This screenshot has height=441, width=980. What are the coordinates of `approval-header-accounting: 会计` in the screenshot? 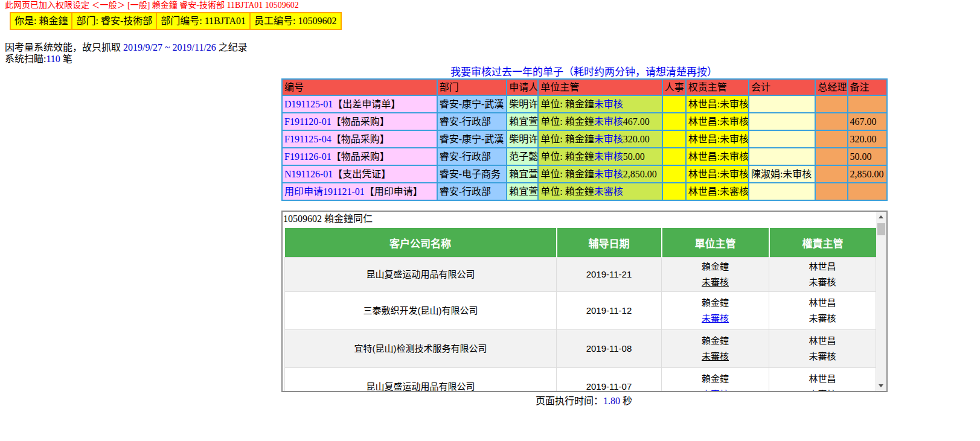 It's located at (782, 87).